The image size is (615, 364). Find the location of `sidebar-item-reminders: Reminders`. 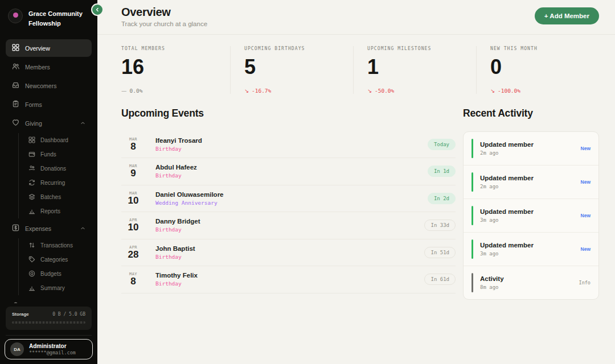

sidebar-item-reminders: Reminders is located at coordinates (49, 300).